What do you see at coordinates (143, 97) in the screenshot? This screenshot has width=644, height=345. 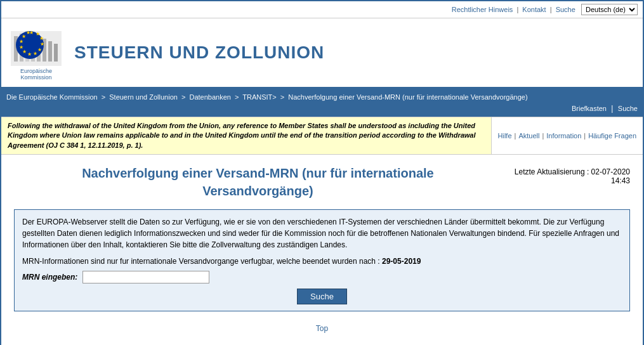 I see `breadcrumb-steuern-link: Steuern und Zollunion` at bounding box center [143, 97].